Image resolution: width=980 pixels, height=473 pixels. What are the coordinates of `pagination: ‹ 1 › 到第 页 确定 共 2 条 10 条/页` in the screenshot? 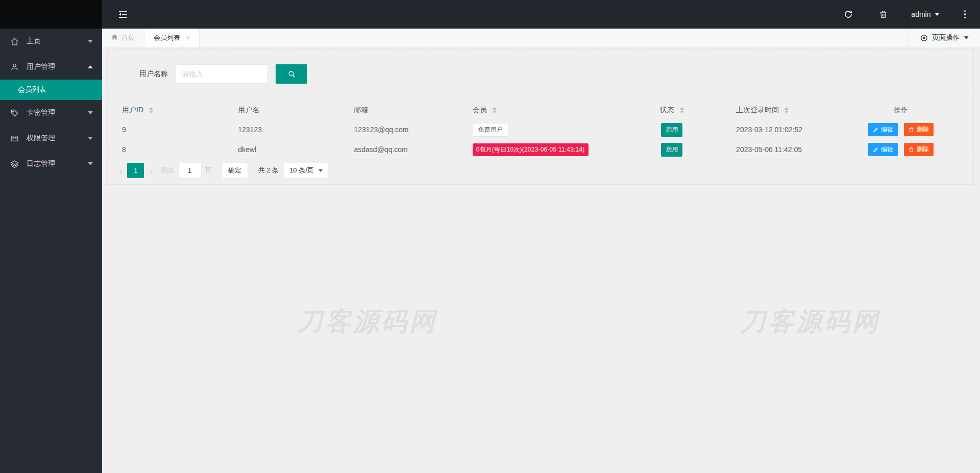 It's located at (541, 170).